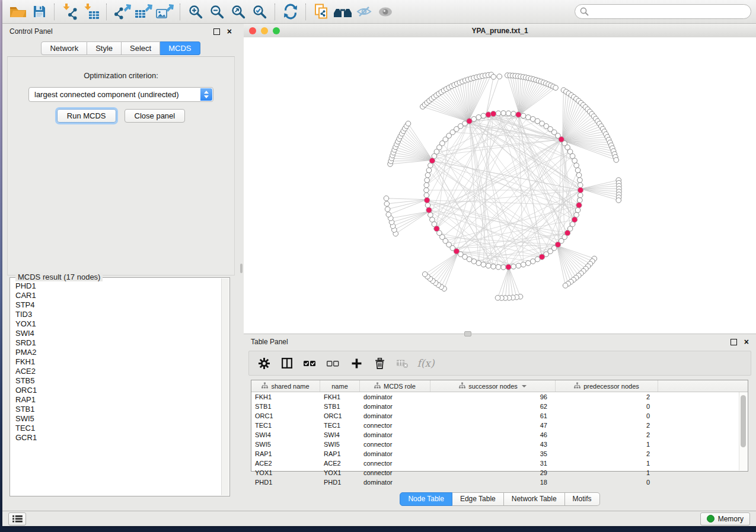  What do you see at coordinates (87, 116) in the screenshot?
I see `run-mcds-button: Run MCDS` at bounding box center [87, 116].